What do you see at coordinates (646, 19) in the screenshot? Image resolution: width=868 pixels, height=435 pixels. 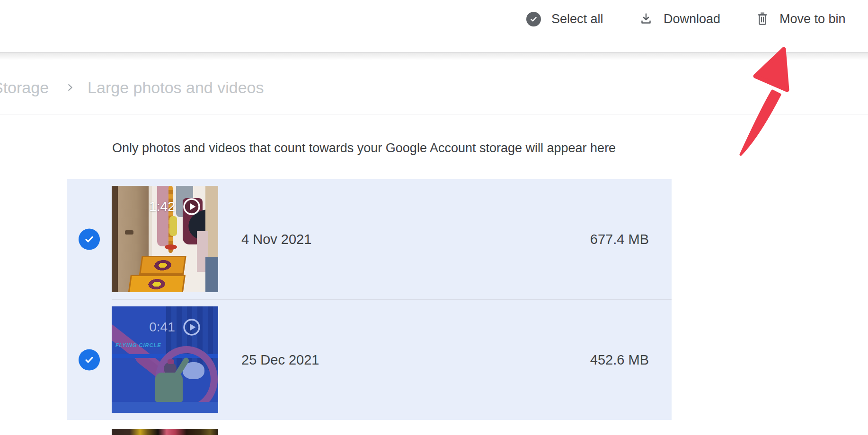 I see `download-icon` at bounding box center [646, 19].